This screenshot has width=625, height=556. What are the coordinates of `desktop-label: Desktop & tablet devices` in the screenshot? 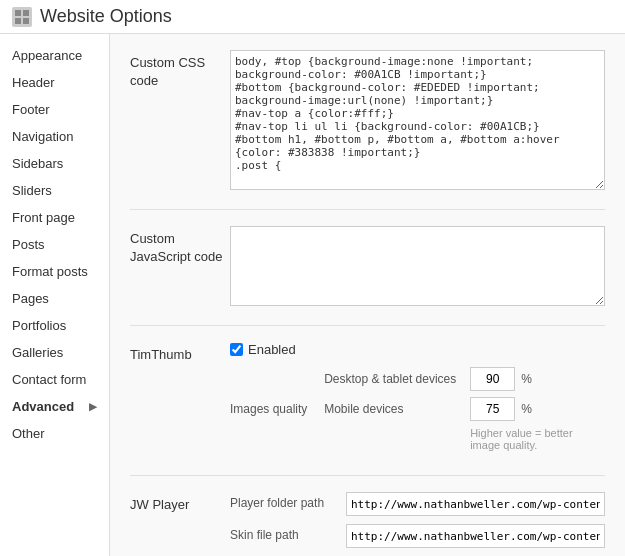 It's located at (394, 379).